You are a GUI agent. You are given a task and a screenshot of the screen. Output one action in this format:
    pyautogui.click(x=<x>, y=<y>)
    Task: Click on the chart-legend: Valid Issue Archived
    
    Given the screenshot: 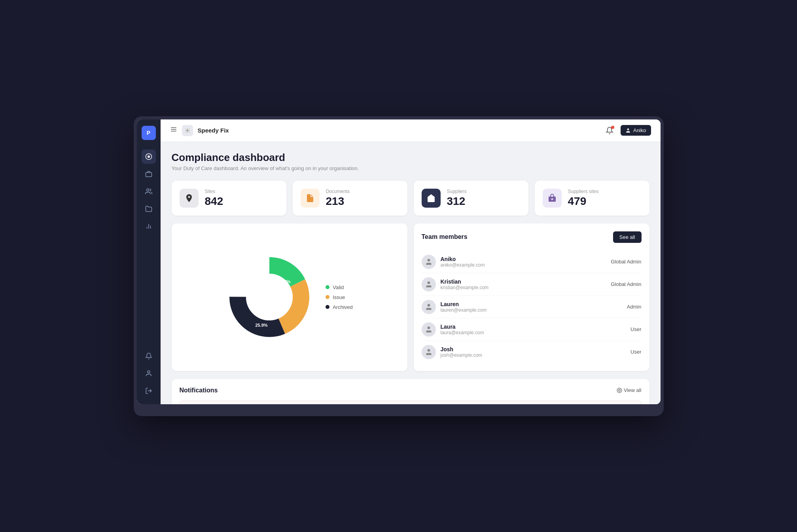 What is the action you would take?
    pyautogui.click(x=339, y=297)
    